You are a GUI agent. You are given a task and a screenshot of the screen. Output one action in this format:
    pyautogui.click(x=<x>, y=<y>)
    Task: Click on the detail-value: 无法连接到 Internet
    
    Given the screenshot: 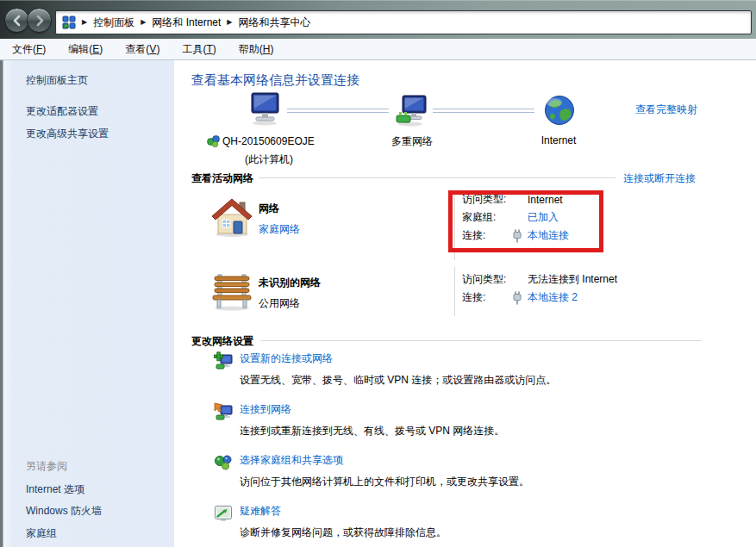 What is the action you would take?
    pyautogui.click(x=572, y=279)
    